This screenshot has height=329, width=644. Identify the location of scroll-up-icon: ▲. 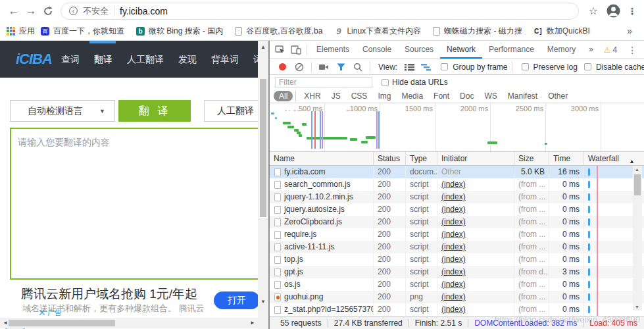
(263, 47).